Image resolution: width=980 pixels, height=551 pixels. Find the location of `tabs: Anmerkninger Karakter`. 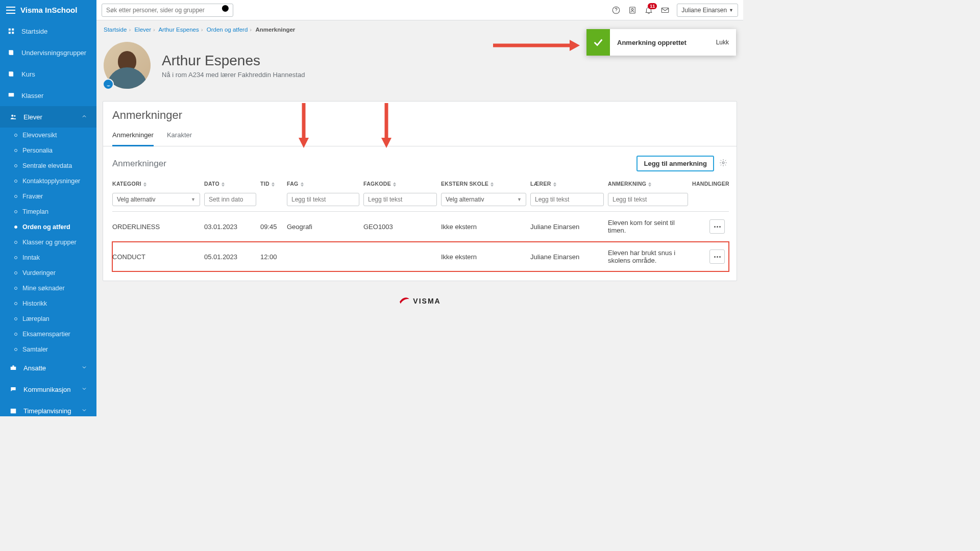

tabs: Anmerkninger Karakter is located at coordinates (420, 136).